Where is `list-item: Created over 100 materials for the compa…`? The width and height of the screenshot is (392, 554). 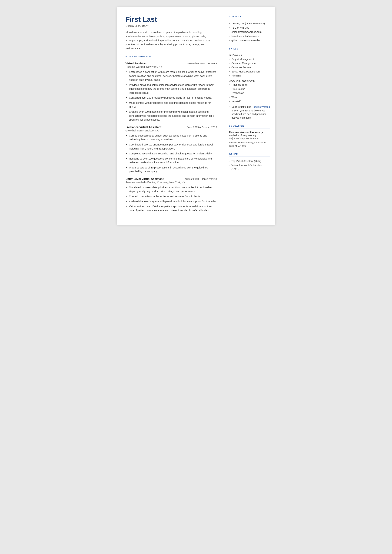
list-item: Created over 100 materials for the compa… is located at coordinates (171, 116).